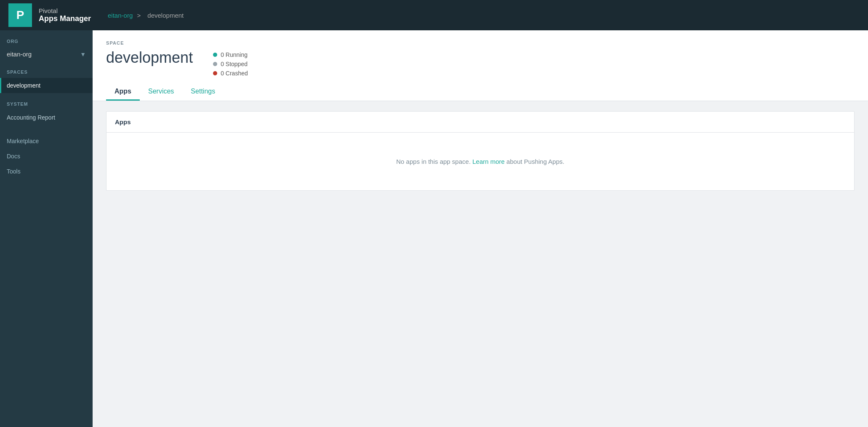 The width and height of the screenshot is (868, 427). Describe the element at coordinates (65, 19) in the screenshot. I see `app-name-bottom: Apps Manager` at that location.